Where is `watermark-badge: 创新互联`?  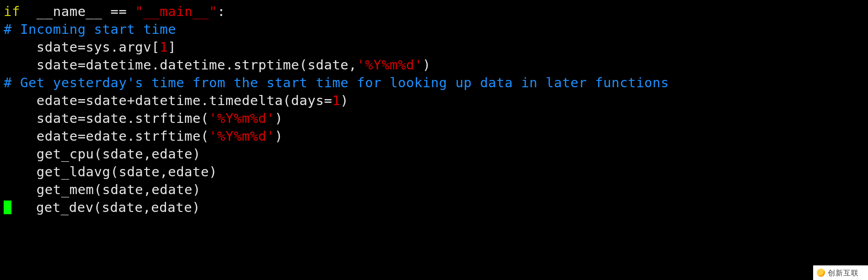
watermark-badge: 创新互联 is located at coordinates (841, 273).